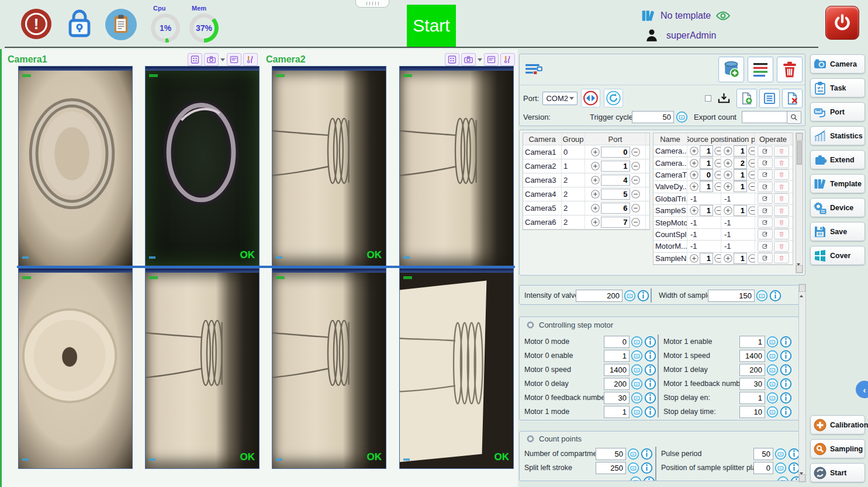 The height and width of the screenshot is (487, 868). Describe the element at coordinates (838, 425) in the screenshot. I see `action-calibration-button: Calibration` at that location.